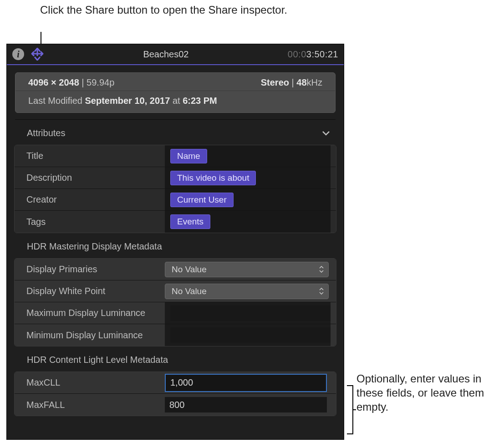 Image resolution: width=504 pixels, height=448 pixels. Describe the element at coordinates (175, 189) in the screenshot. I see `attributes-group: Title Name Description This video is abo…` at that location.